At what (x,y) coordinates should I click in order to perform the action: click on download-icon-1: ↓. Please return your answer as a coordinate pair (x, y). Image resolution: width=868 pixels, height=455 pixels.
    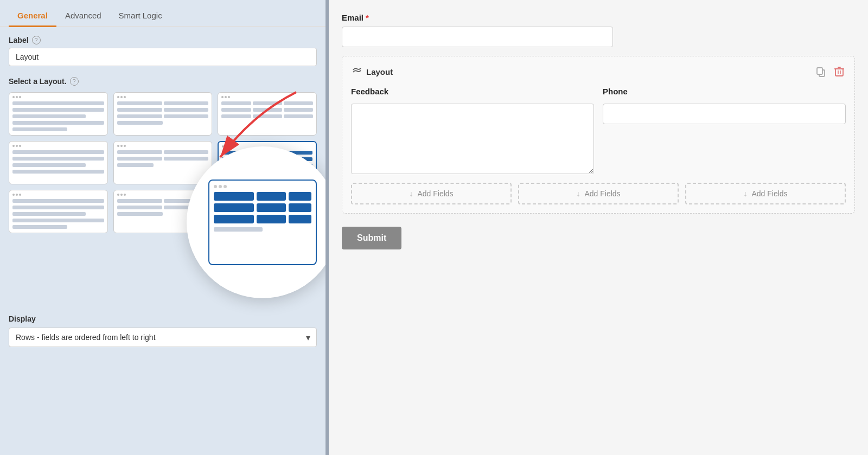
    Looking at the image, I should click on (411, 194).